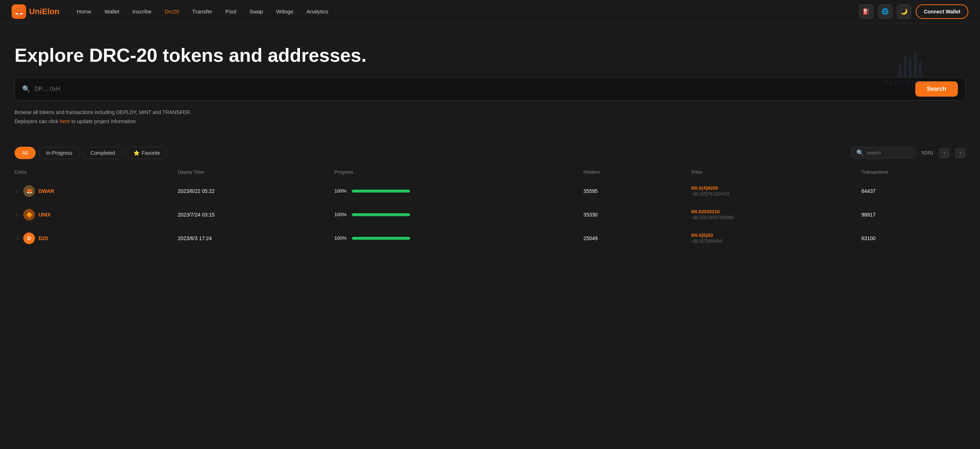 This screenshot has height=449, width=980. Describe the element at coordinates (762, 241) in the screenshot. I see `price-secondary-2: ≈$0.0{7}498469` at that location.